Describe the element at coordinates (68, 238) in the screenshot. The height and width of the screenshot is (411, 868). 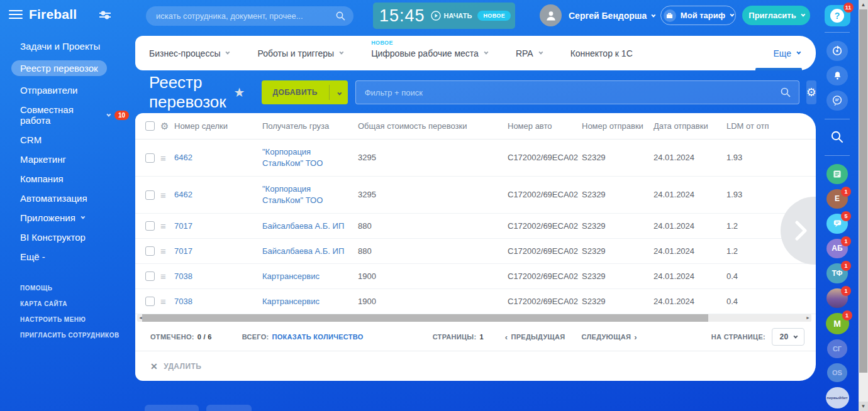
I see `sidebar-item-bi-constructor: BI Конструктор` at that location.